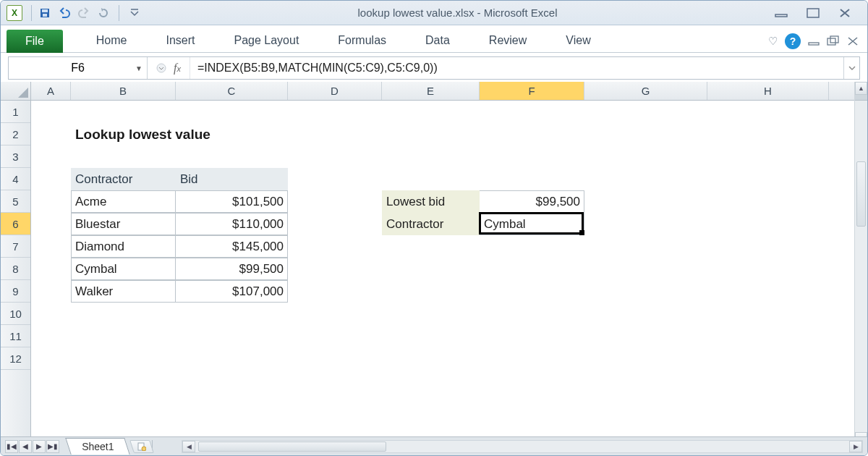 The height and width of the screenshot is (456, 868). Describe the element at coordinates (231, 91) in the screenshot. I see `col-header: C` at that location.